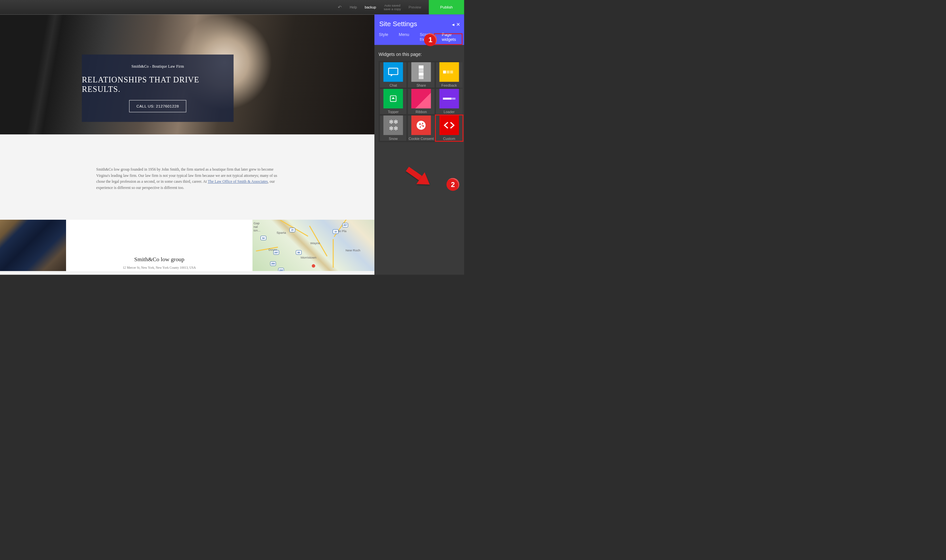 This screenshot has height=560, width=946. What do you see at coordinates (393, 99) in the screenshot?
I see `topper-icon` at bounding box center [393, 99].